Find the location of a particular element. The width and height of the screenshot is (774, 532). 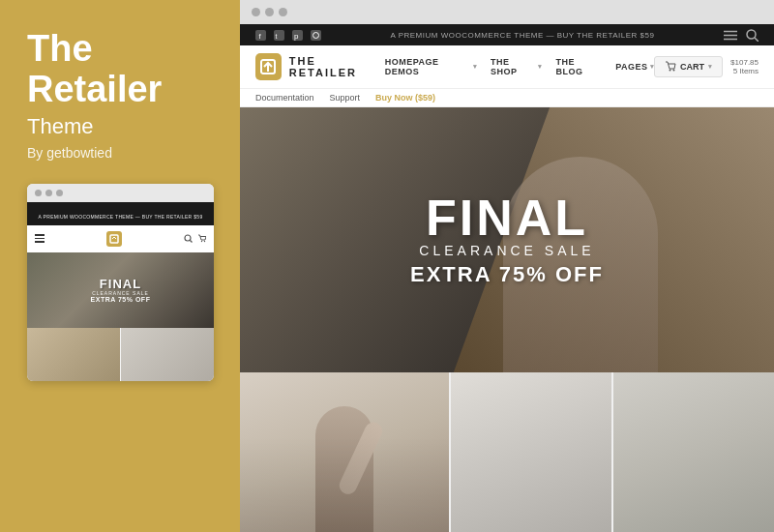

theme-subtitle: Theme is located at coordinates (60, 127).